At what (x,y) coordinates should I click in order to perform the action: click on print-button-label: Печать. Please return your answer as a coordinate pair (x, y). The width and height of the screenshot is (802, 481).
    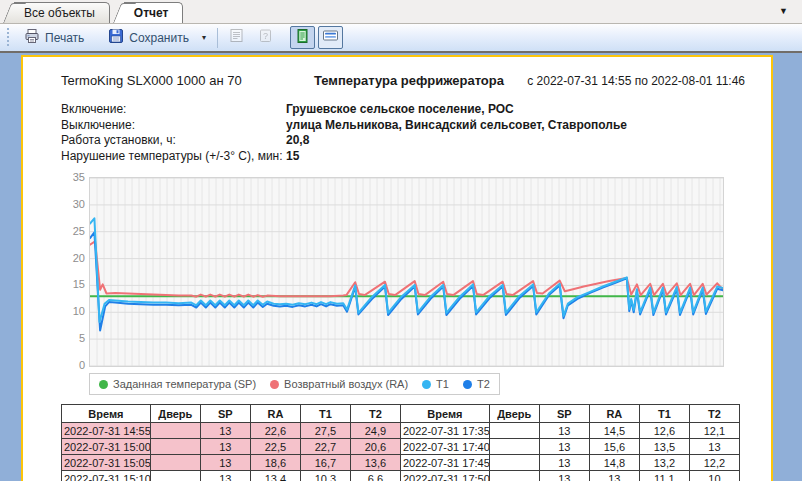
    Looking at the image, I should click on (64, 38).